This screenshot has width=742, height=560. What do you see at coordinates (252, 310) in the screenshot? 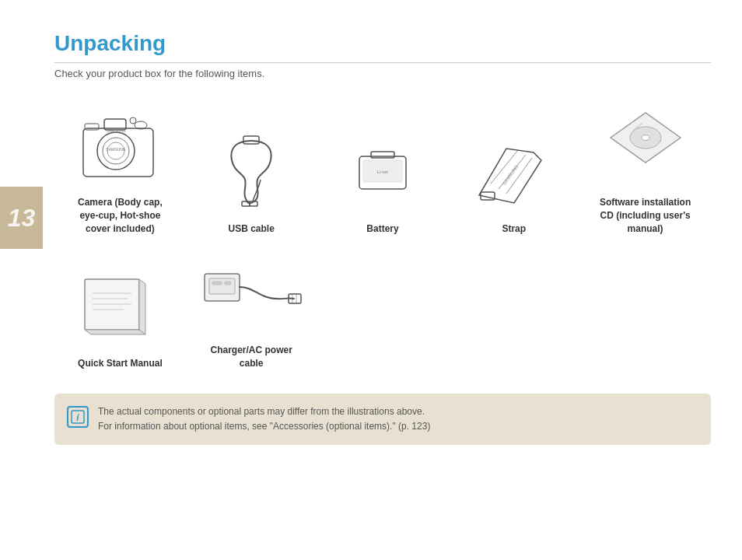
I see `item-charger: Charger/AC power cable` at bounding box center [252, 310].